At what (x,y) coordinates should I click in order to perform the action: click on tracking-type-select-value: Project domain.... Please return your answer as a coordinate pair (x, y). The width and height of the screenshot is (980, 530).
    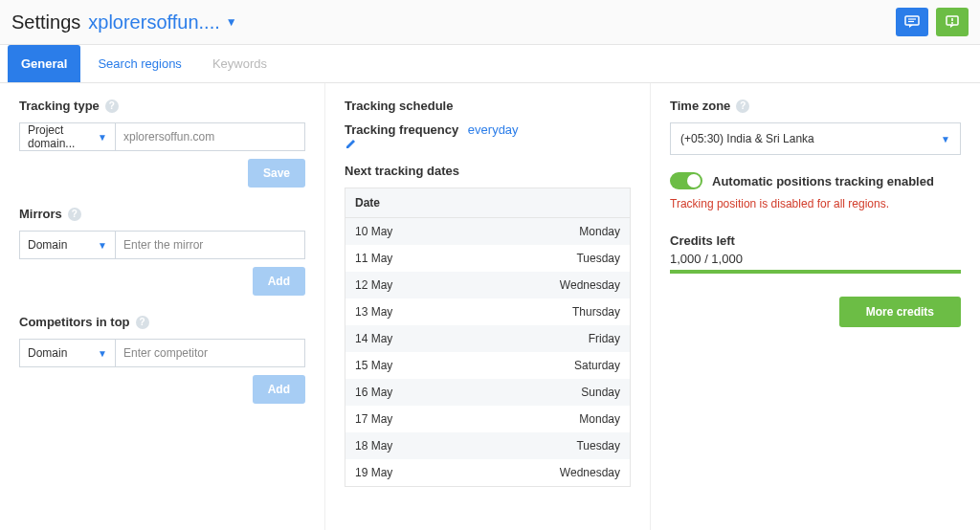
    Looking at the image, I should click on (63, 137).